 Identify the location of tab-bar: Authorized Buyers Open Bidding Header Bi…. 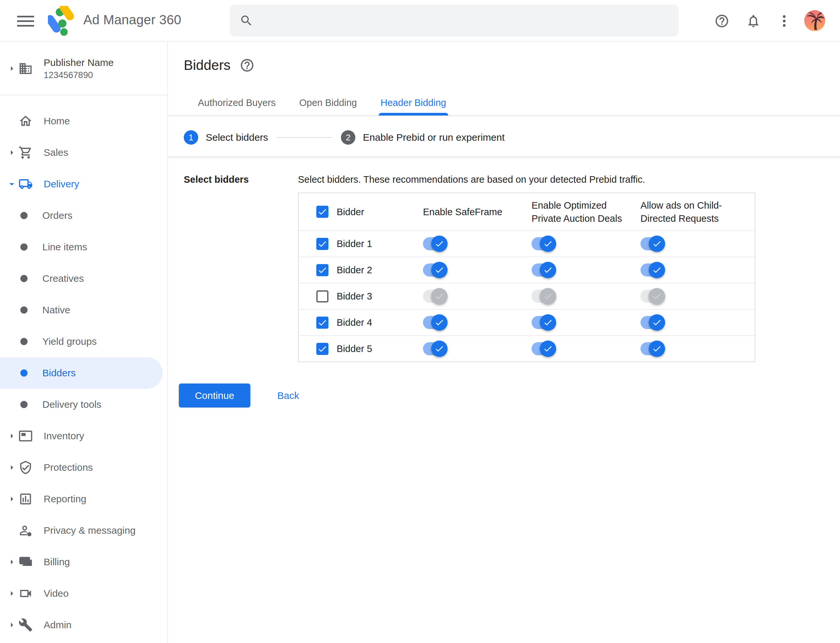
(322, 103).